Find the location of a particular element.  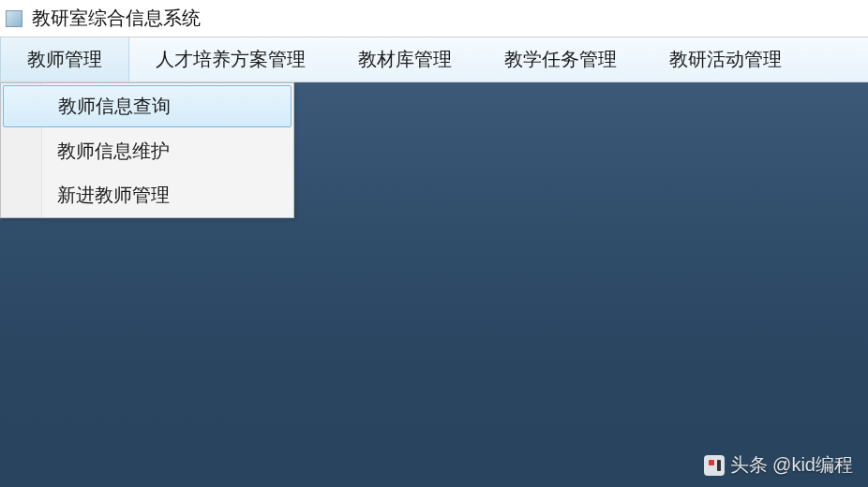

menu-teaching-task-management: 教学任务管理 is located at coordinates (561, 60).